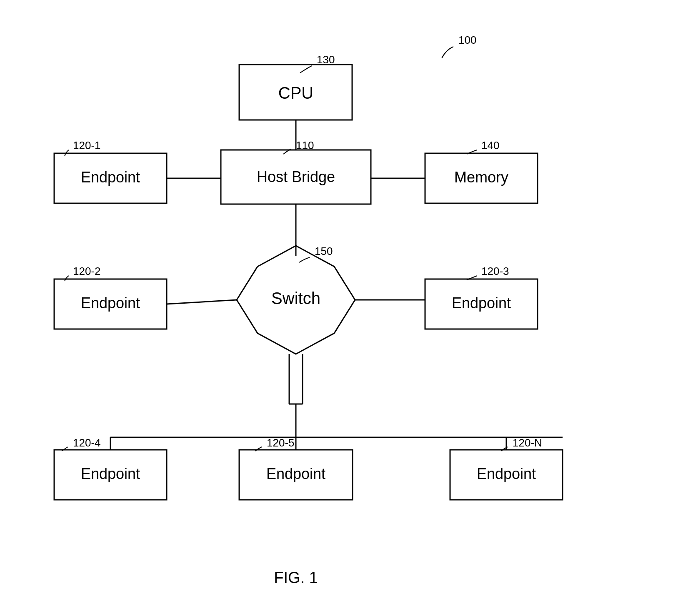 Image resolution: width=673 pixels, height=616 pixels. Describe the element at coordinates (528, 443) in the screenshot. I see `ref-120-N: 120-N` at that location.